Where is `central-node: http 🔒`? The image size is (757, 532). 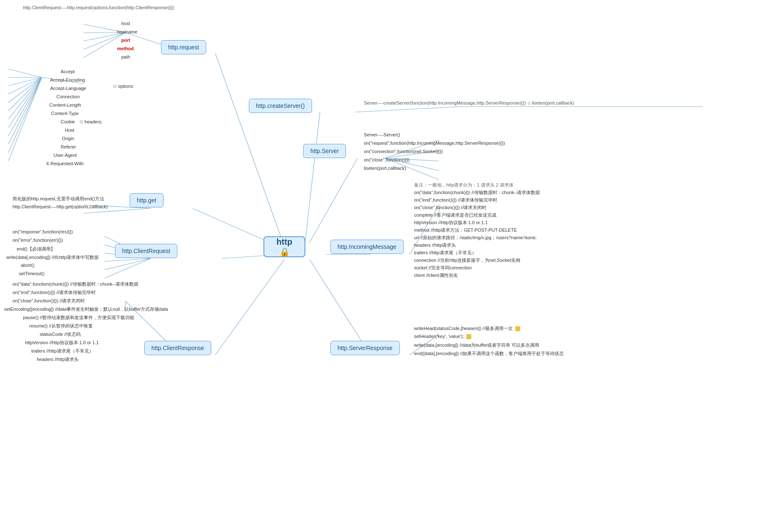
central-node: http 🔒 is located at coordinates (284, 247).